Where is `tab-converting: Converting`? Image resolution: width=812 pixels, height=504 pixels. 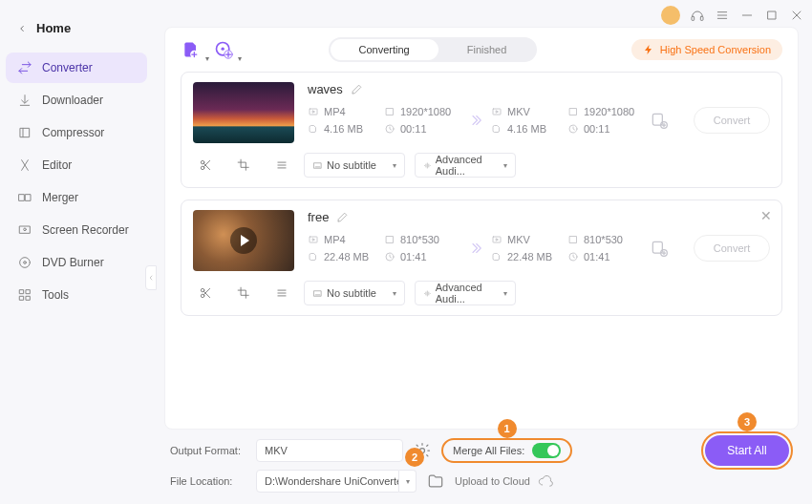
tab-converting: Converting is located at coordinates (384, 50).